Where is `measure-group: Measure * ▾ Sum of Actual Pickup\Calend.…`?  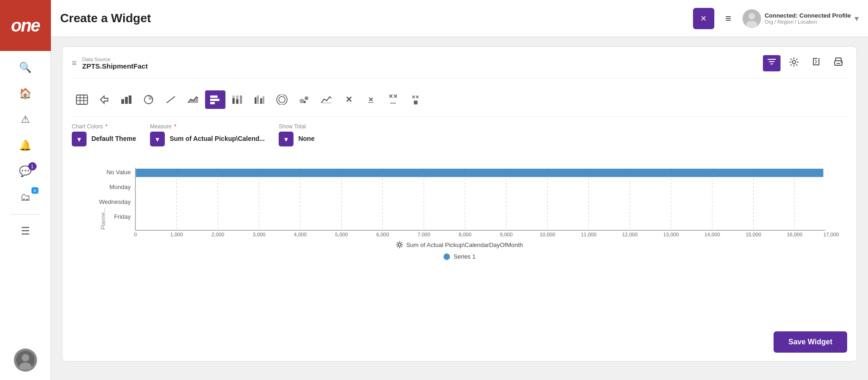 measure-group: Measure * ▾ Sum of Actual Pickup\Calend.… is located at coordinates (207, 135).